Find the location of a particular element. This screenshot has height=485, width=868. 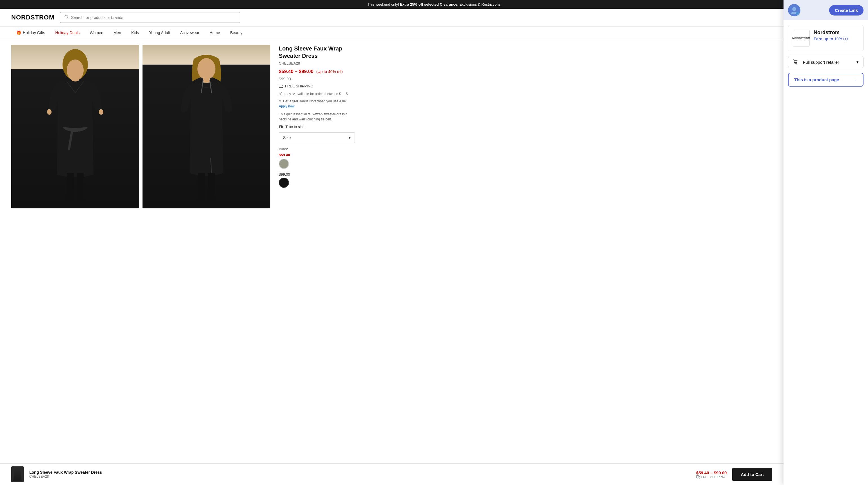

retailer-name: Nordstrom is located at coordinates (836, 32).